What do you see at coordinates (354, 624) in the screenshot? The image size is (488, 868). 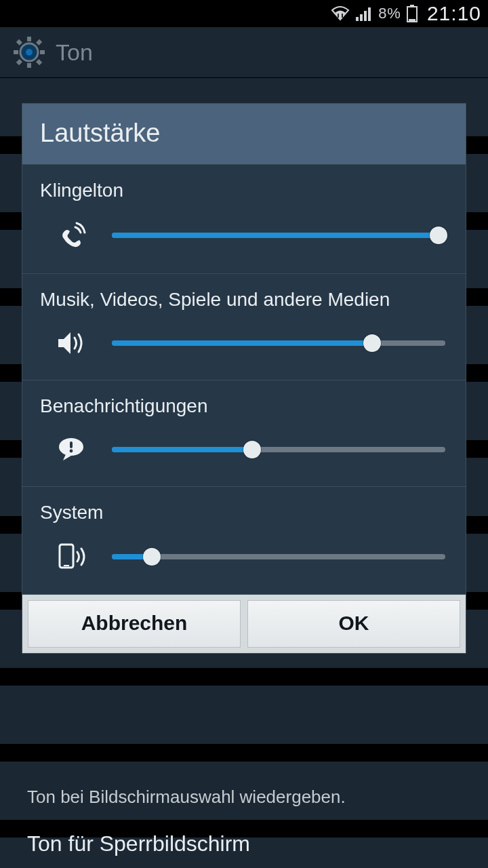 I see `ok-button: OK` at bounding box center [354, 624].